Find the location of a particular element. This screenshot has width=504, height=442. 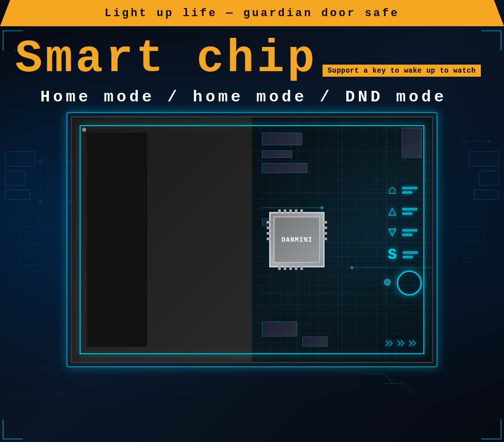

up-icon-bars is located at coordinates (410, 211).